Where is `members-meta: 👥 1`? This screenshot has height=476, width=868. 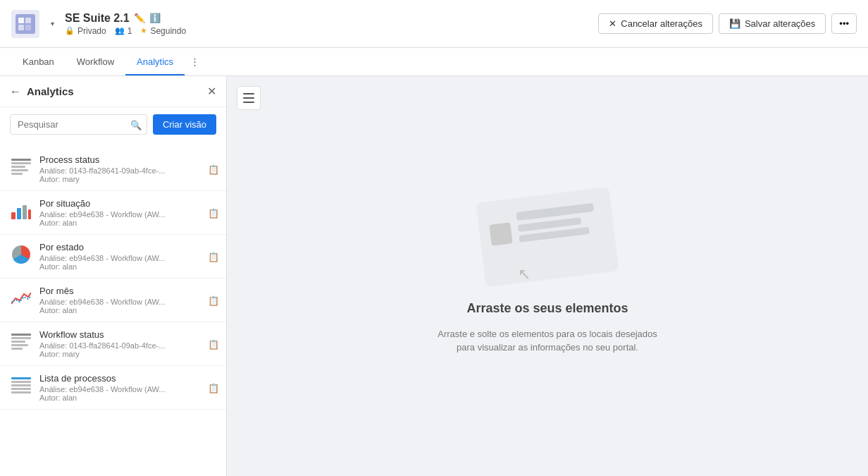
members-meta: 👥 1 is located at coordinates (124, 31).